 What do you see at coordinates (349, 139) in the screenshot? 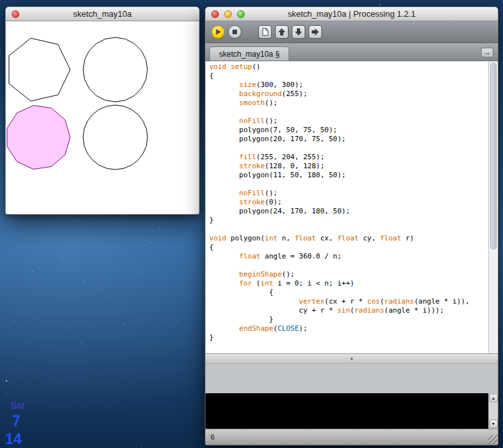
I see `code-line: polygon(20, 170, 75, 50);` at bounding box center [349, 139].